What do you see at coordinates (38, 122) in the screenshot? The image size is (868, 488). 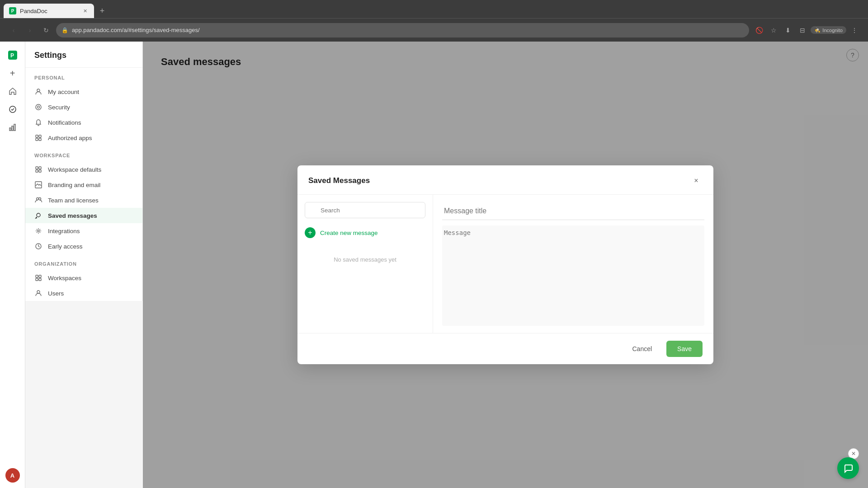 I see `notifications-icon` at bounding box center [38, 122].